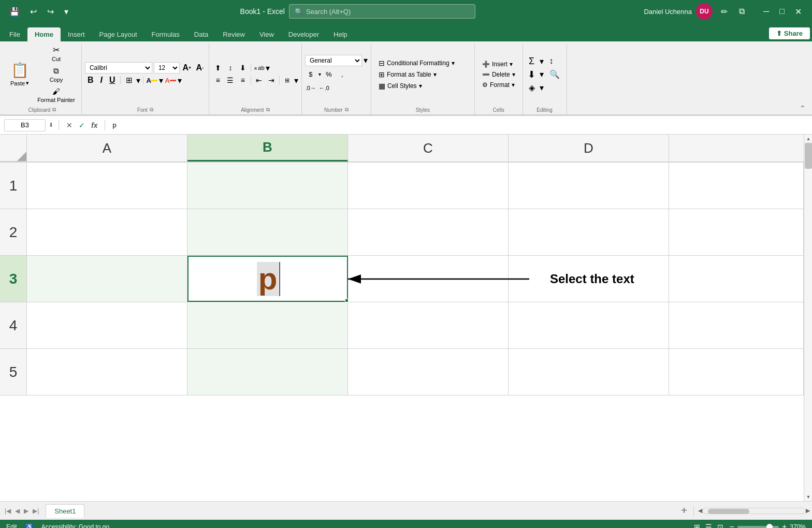 The width and height of the screenshot is (812, 528). Describe the element at coordinates (329, 75) in the screenshot. I see `percent-button: %` at that location.